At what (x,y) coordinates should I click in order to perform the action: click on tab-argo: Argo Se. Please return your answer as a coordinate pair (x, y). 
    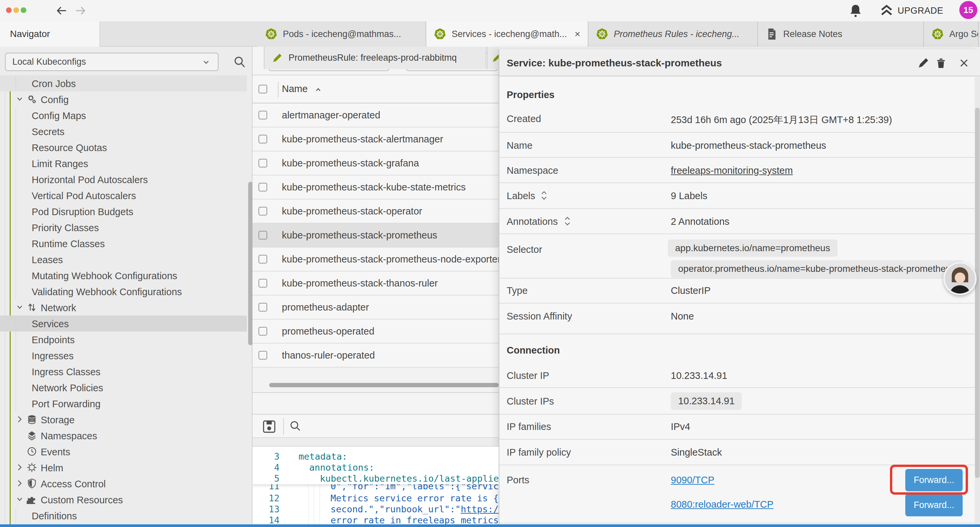
    Looking at the image, I should click on (951, 34).